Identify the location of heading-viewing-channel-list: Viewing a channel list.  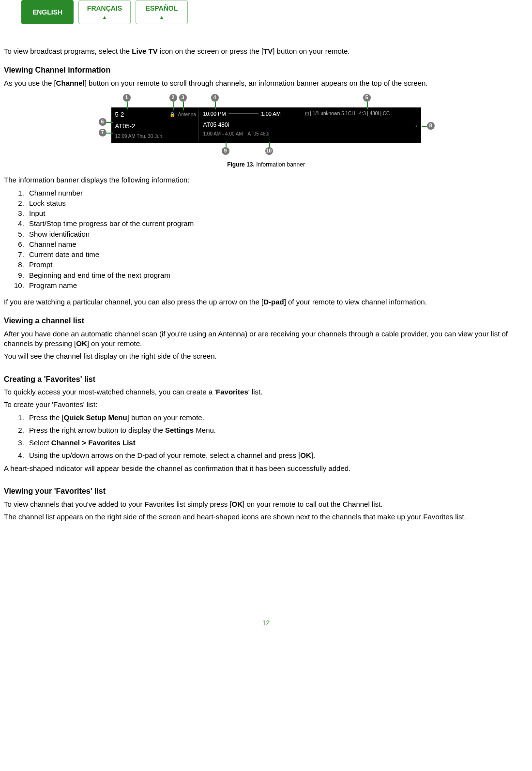
(266, 321).